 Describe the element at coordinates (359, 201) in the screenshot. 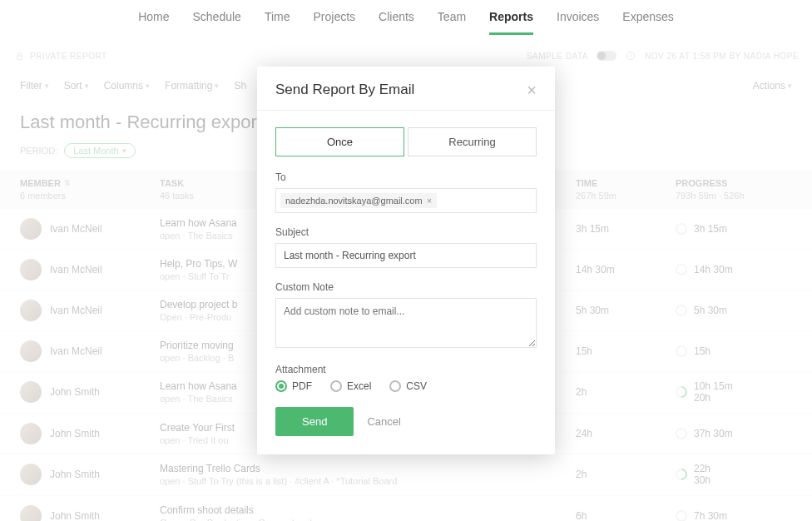

I see `recipient-chip: nadezhda.novitskaya@gmail.com ×` at that location.